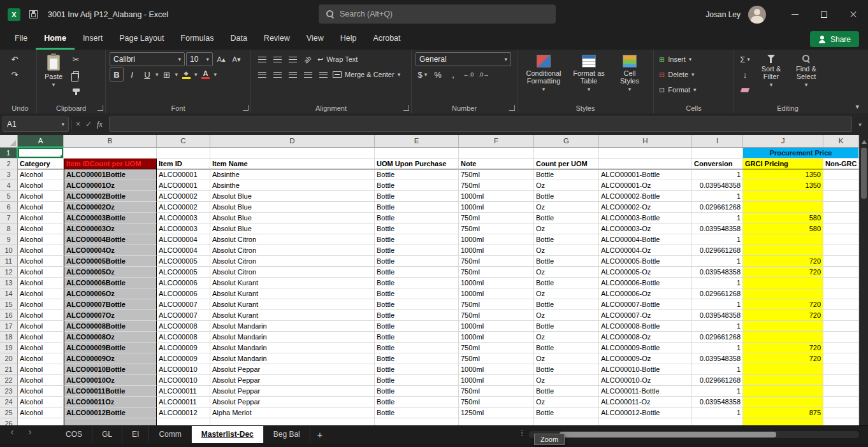 The image size is (868, 447). Describe the element at coordinates (795, 14) in the screenshot. I see `minimize-button` at that location.